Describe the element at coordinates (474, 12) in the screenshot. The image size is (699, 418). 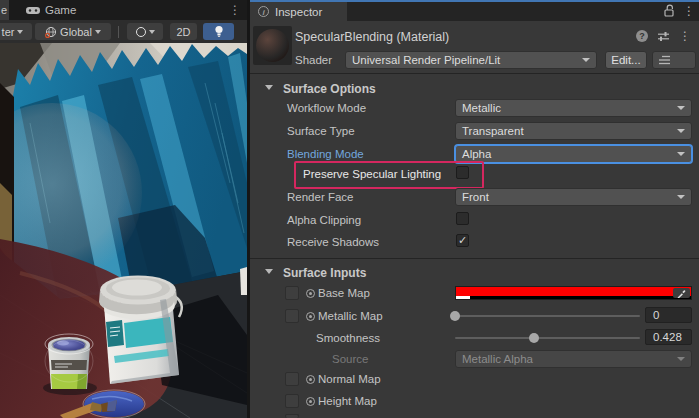
I see `inspector-tab-bar: i Inspector ⋮` at that location.